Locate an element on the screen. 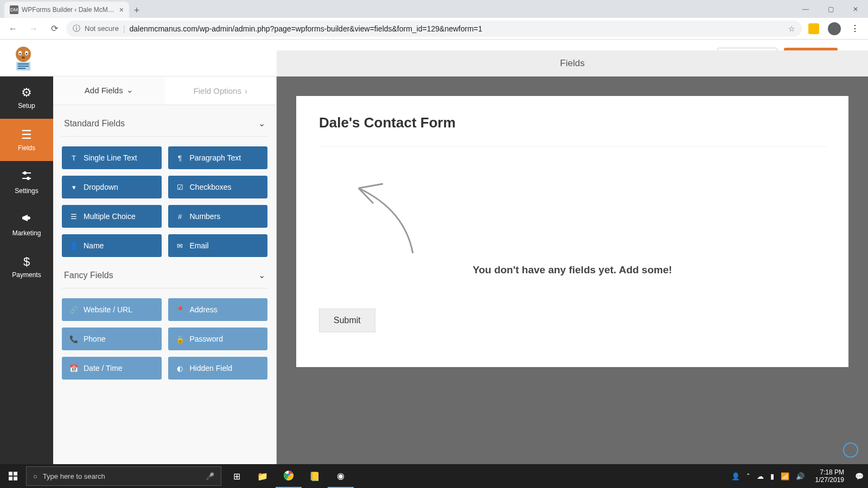 The height and width of the screenshot is (488, 868). star-icon: ☆ is located at coordinates (792, 29).